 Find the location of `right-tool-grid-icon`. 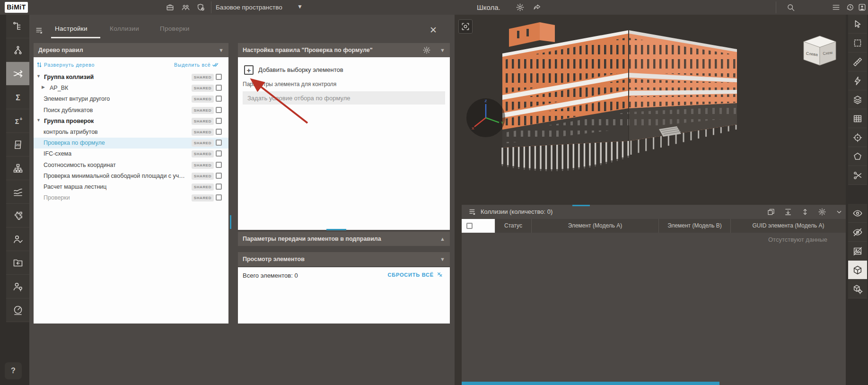

right-tool-grid-icon is located at coordinates (858, 119).